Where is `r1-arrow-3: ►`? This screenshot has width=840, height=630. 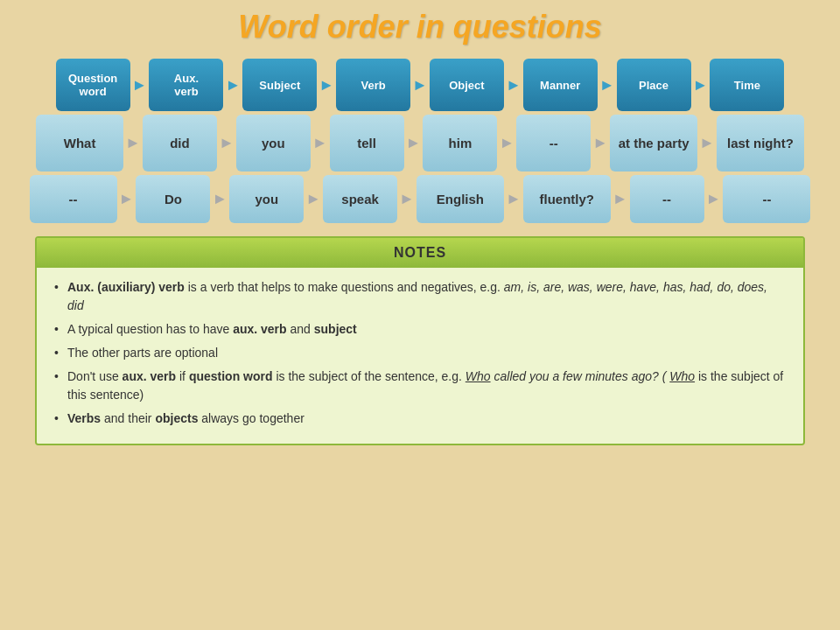
r1-arrow-3: ► is located at coordinates (320, 144).